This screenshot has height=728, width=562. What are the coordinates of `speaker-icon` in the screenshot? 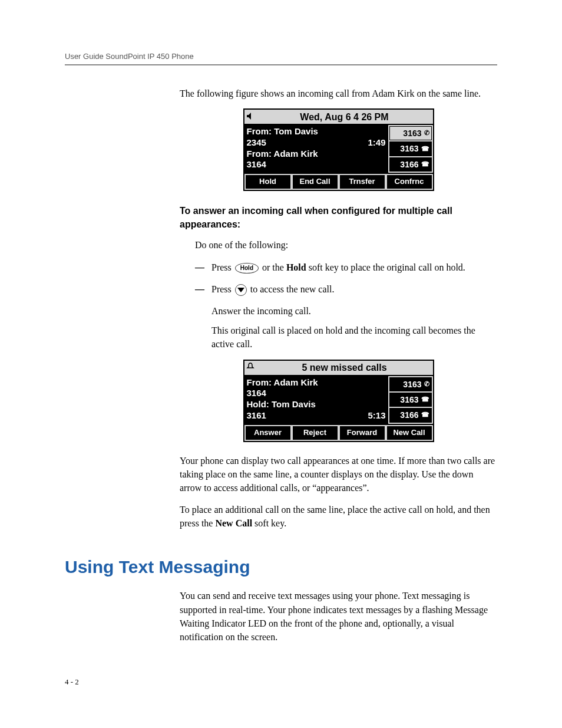 It's located at (250, 117).